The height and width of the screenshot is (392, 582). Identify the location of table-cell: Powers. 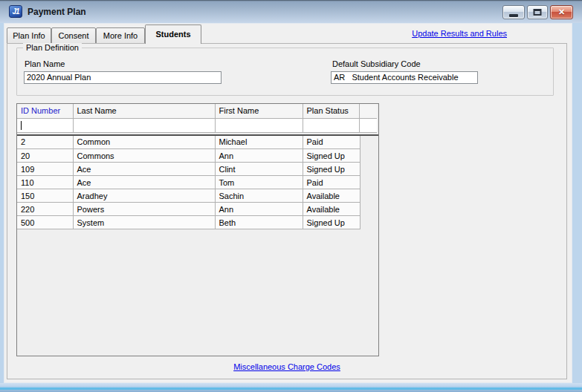
(144, 209).